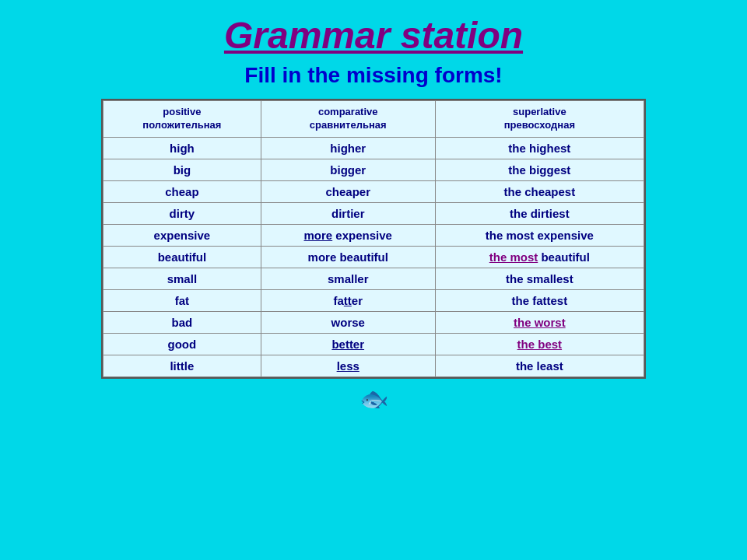 This screenshot has width=747, height=560. I want to click on table-row: dirtydirtierthe dirtiest, so click(374, 213).